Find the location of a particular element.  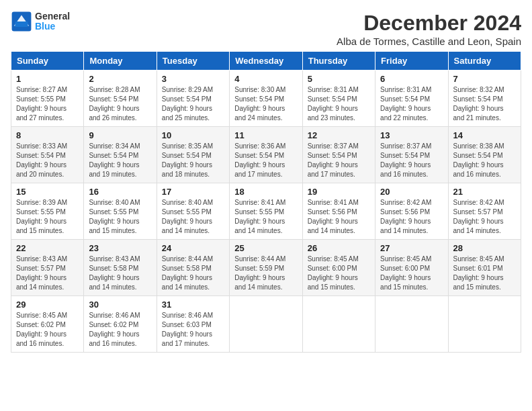

day-number: 19 is located at coordinates (339, 192).